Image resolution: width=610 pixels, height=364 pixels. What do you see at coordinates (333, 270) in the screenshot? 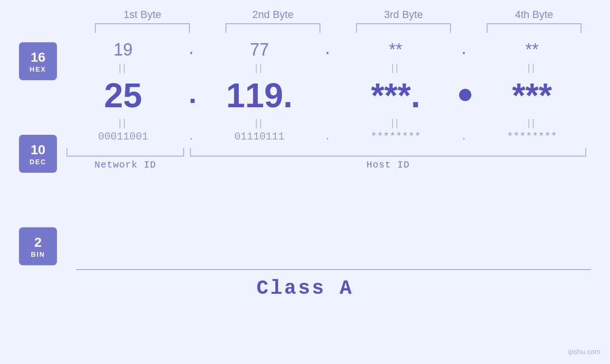
I see `bottom-full-line` at bounding box center [333, 270].